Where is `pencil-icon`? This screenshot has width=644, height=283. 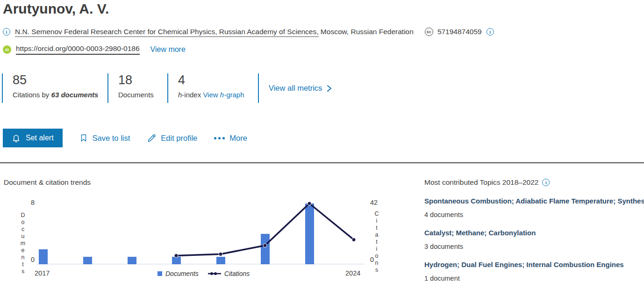
pencil-icon is located at coordinates (151, 138).